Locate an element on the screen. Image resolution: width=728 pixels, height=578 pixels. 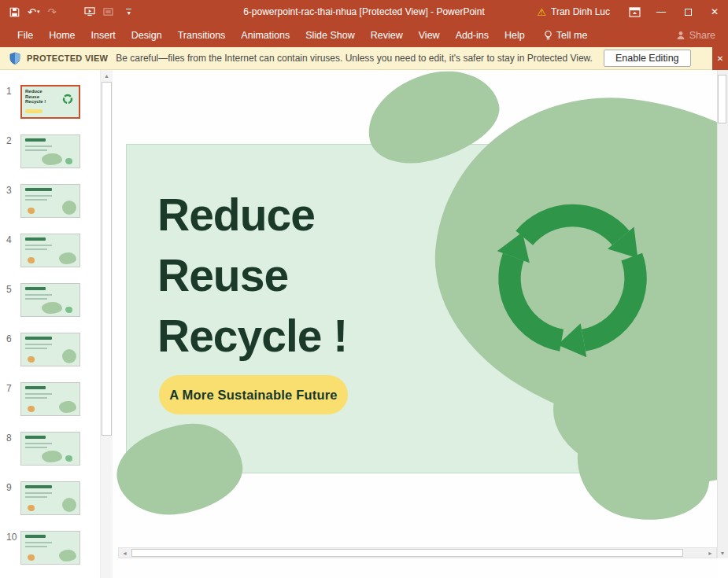
close-button: ✕ is located at coordinates (715, 12).